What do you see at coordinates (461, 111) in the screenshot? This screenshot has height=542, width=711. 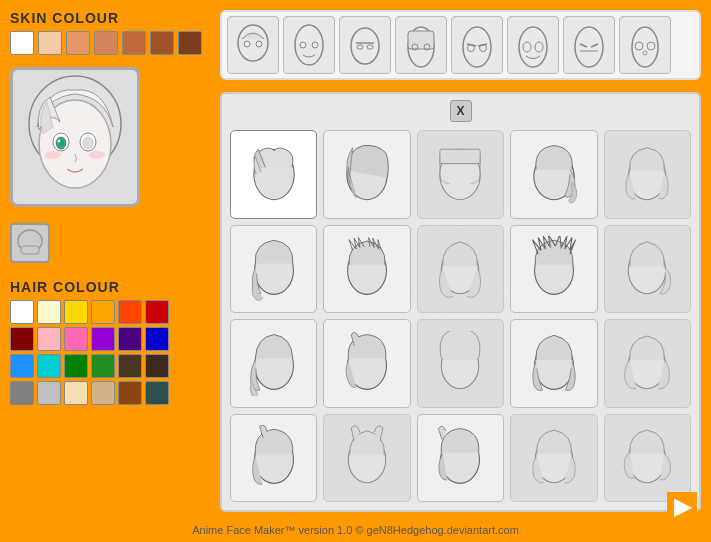 I see `close-button: X` at bounding box center [461, 111].